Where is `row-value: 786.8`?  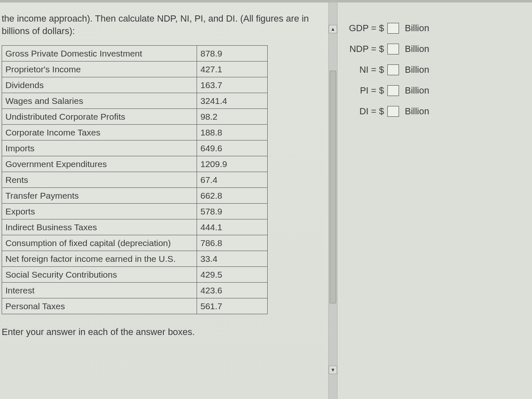
row-value: 786.8 is located at coordinates (232, 243).